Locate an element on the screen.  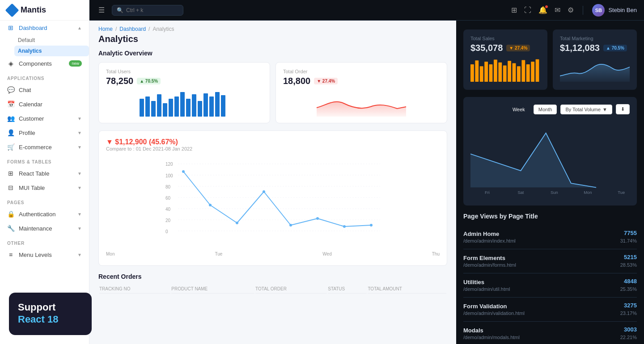
sidebar-react-table-label: React Table is located at coordinates (34, 173).